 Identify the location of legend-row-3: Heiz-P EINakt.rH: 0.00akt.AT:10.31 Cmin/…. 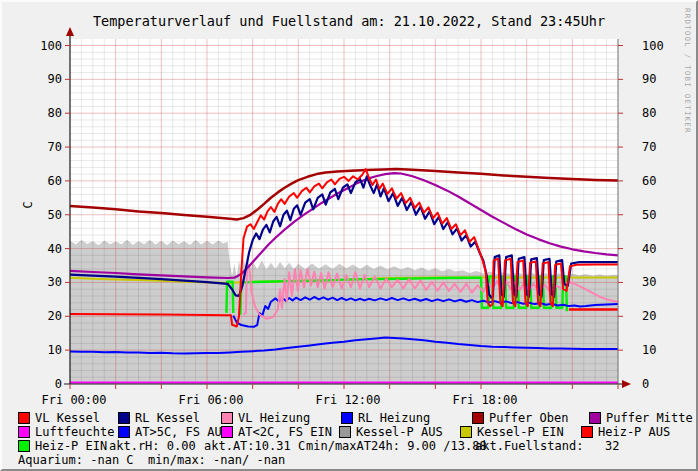
(349, 446).